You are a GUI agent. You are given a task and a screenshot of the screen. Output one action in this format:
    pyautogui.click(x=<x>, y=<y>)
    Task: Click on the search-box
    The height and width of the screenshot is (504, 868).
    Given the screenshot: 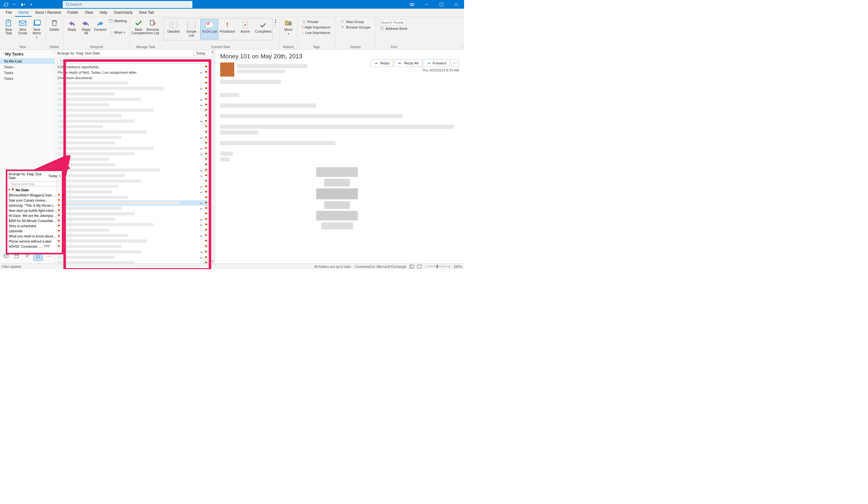 What is the action you would take?
    pyautogui.click(x=127, y=4)
    